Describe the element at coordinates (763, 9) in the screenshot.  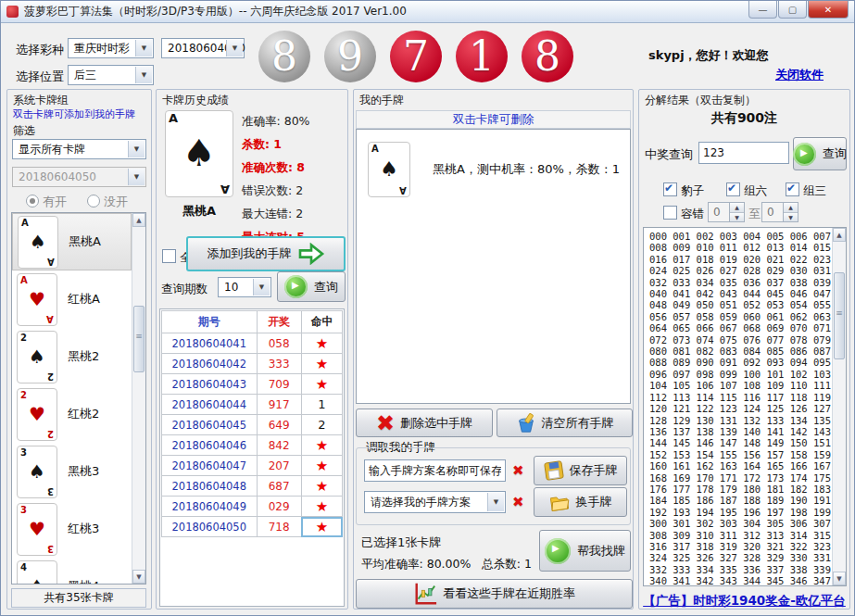
I see `minimize-button: —` at that location.